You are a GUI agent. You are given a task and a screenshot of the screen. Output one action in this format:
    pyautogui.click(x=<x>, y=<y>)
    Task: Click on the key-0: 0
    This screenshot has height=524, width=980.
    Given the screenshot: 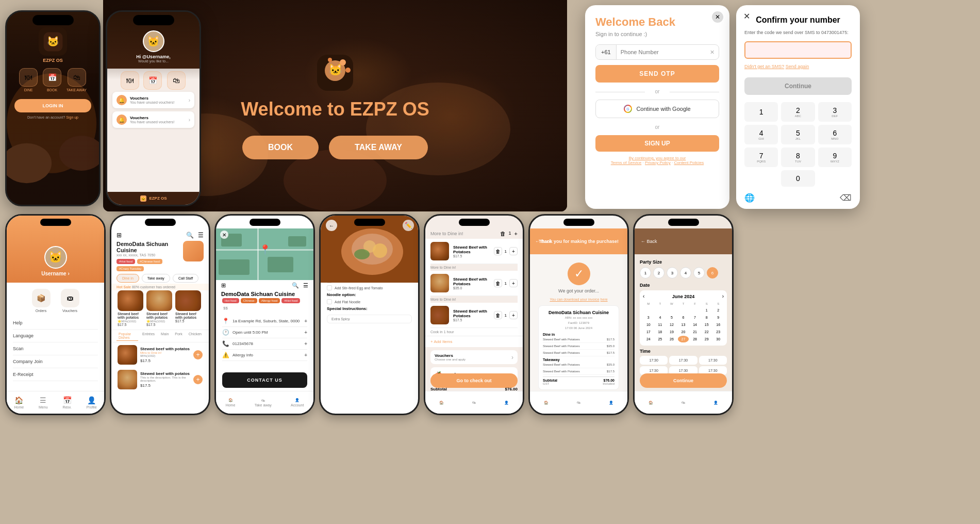 What is the action you would take?
    pyautogui.click(x=798, y=178)
    